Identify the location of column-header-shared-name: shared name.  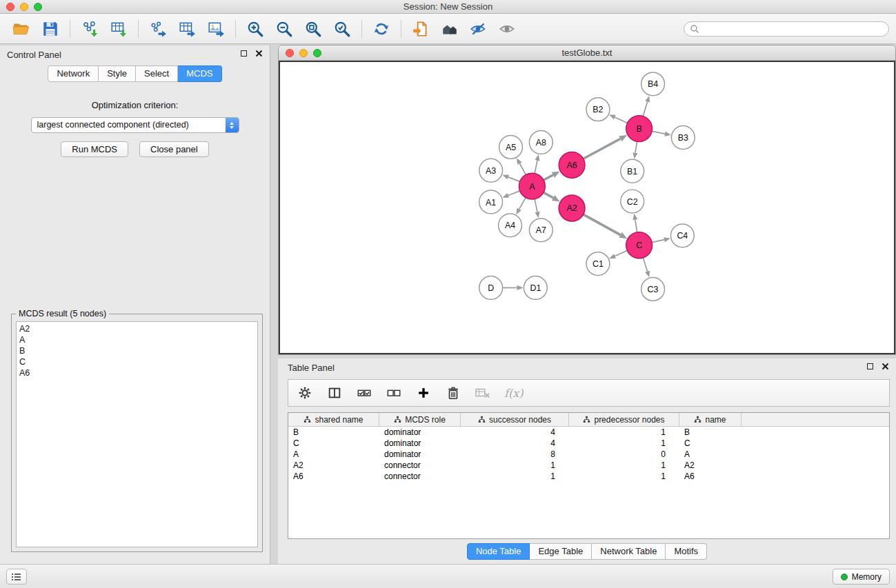
(334, 419).